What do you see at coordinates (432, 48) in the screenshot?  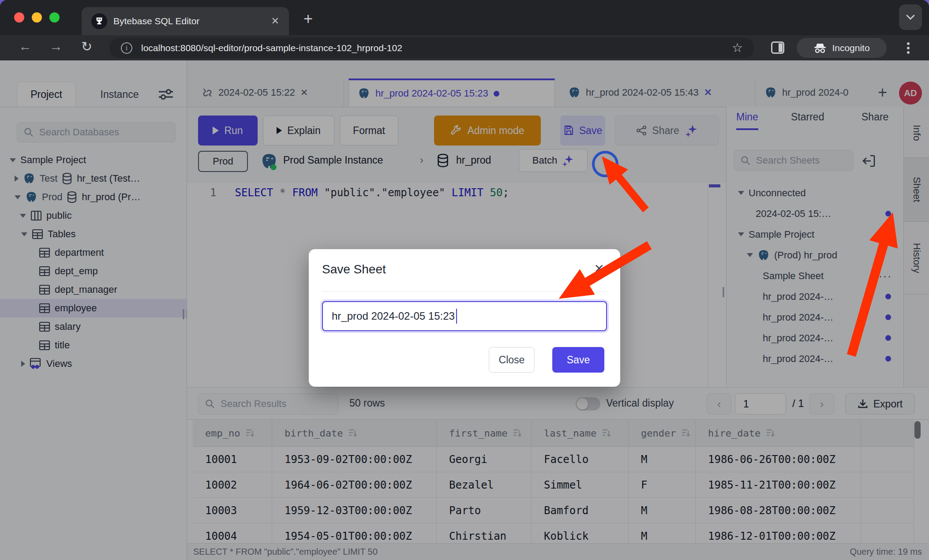 I see `address-bar: i localhost:8080/sql-editor/prod-sample-…` at bounding box center [432, 48].